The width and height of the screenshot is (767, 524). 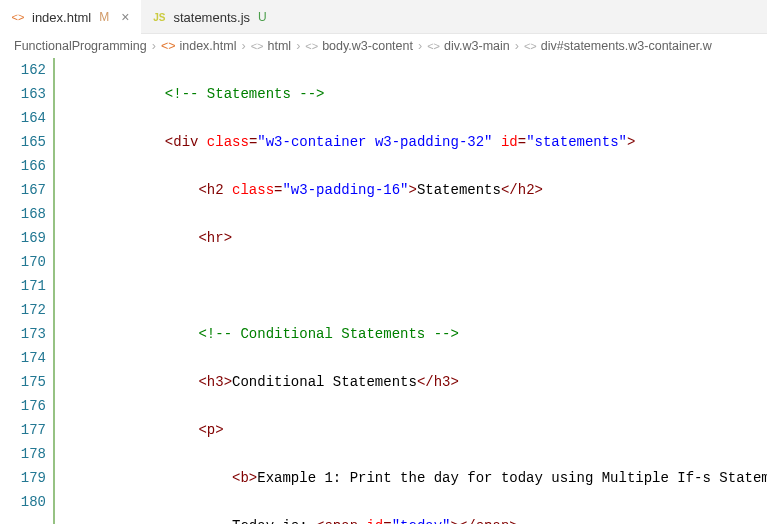 I want to click on line-number: 178, so click(x=23, y=454).